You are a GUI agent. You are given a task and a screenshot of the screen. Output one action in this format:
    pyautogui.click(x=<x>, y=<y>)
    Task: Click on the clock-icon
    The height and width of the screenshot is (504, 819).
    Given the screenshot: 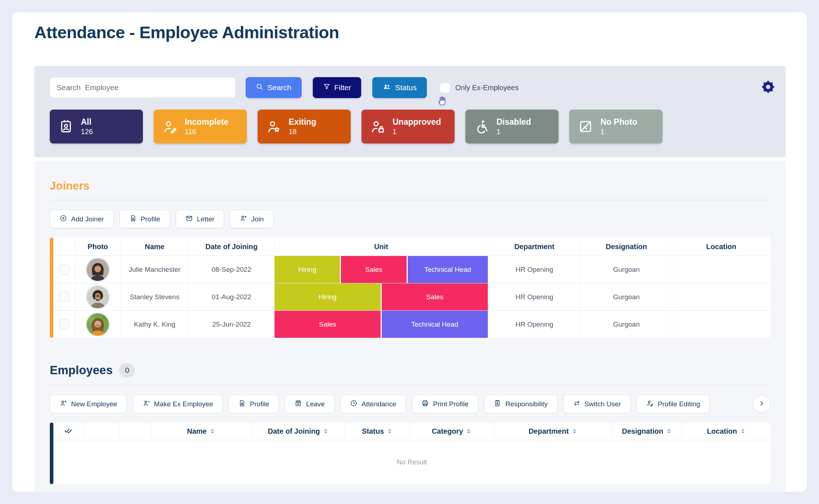 What is the action you would take?
    pyautogui.click(x=354, y=404)
    